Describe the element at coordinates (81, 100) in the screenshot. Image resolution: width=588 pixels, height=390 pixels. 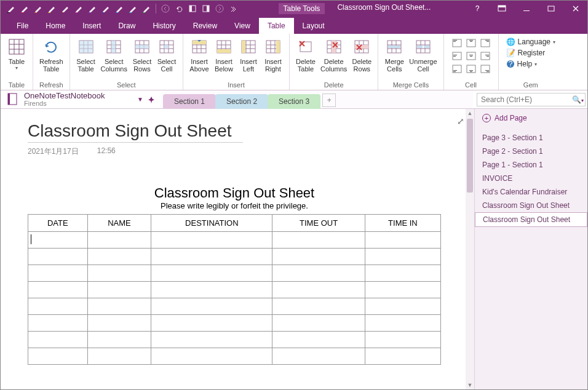
I see `notebook-selector: OneNoteTestNotebook Firends ▼` at that location.